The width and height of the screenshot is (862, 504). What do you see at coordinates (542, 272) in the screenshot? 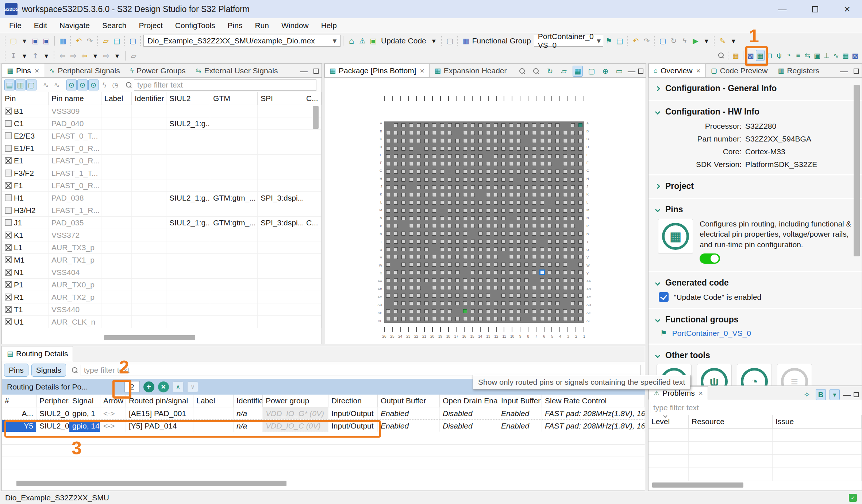
I see `selected-ball` at bounding box center [542, 272].